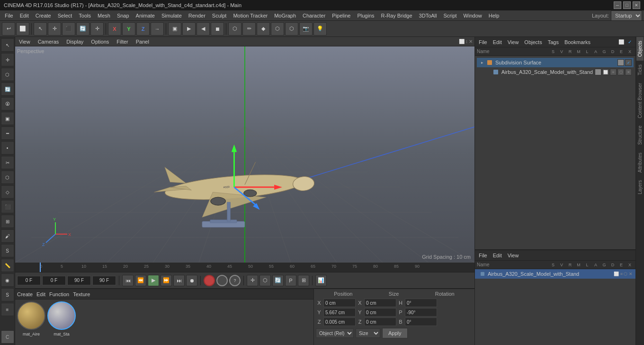  What do you see at coordinates (104, 16) in the screenshot?
I see `menu-mesh: Mesh` at bounding box center [104, 16].